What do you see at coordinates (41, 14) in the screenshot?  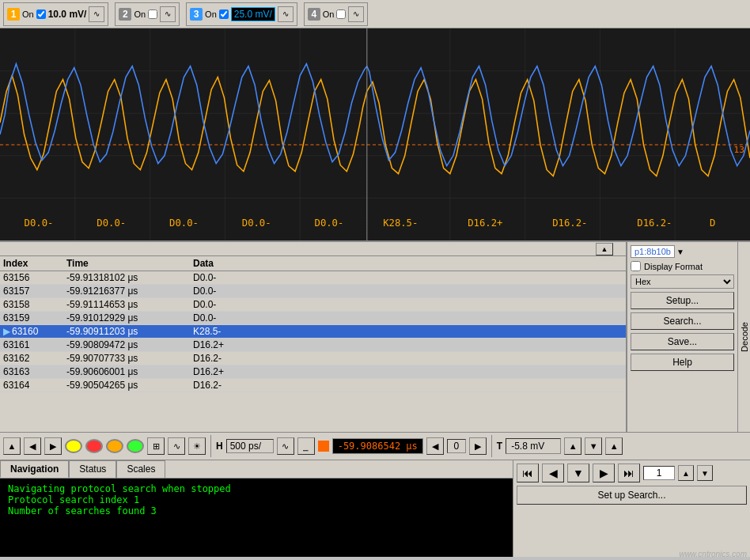 I see `ch1-checkbox` at bounding box center [41, 14].